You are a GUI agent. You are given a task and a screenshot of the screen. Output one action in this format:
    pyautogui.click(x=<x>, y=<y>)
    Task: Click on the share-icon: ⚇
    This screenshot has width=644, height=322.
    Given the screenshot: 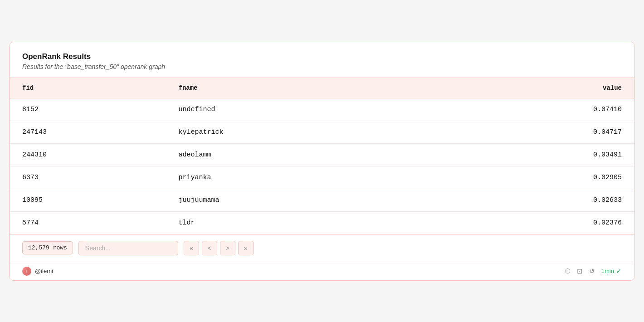 What is the action you would take?
    pyautogui.click(x=568, y=271)
    